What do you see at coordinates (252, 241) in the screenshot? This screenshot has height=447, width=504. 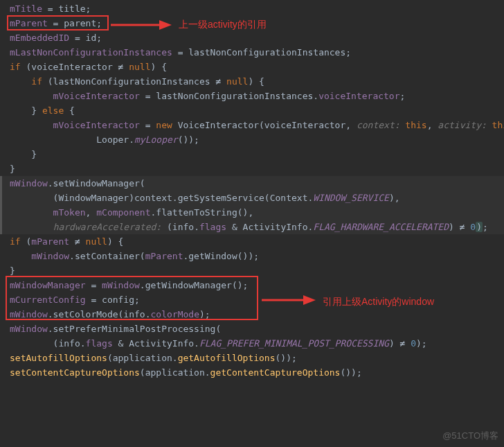 I see `code-line: if (mParent ≠ null) {` at bounding box center [252, 241].